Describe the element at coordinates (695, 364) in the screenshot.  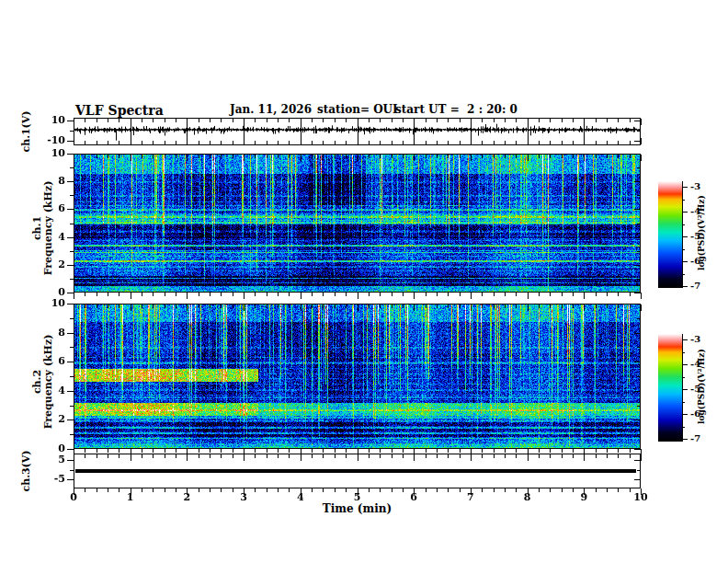
I see `colorbar-tick-label: -4` at that location.